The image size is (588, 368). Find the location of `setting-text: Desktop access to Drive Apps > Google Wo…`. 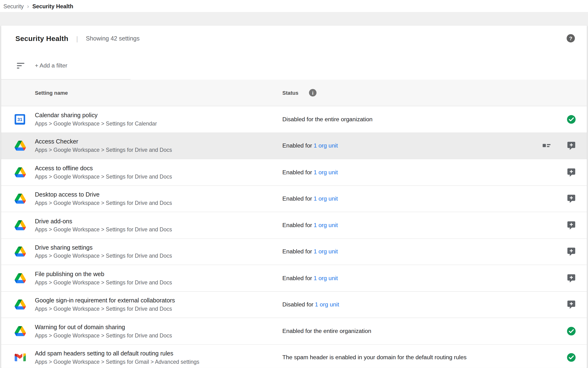

setting-text: Desktop access to Drive Apps > Google Wo… is located at coordinates (103, 199).